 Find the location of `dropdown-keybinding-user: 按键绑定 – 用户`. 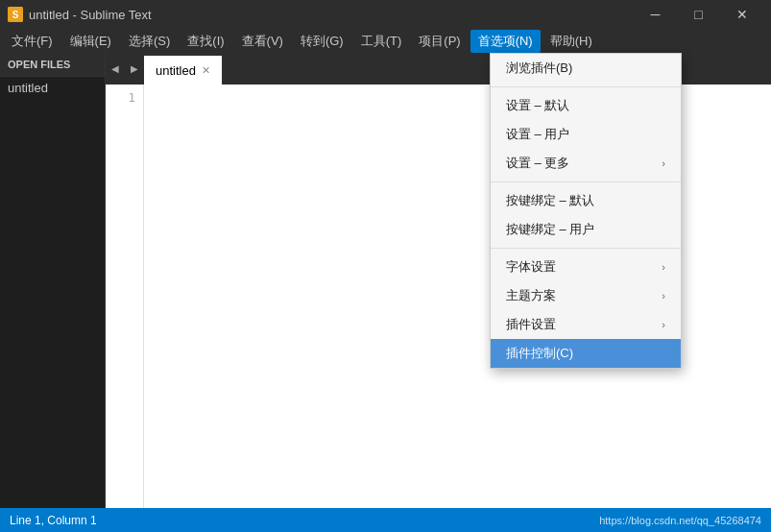

dropdown-keybinding-user: 按键绑定 – 用户 is located at coordinates (586, 230).